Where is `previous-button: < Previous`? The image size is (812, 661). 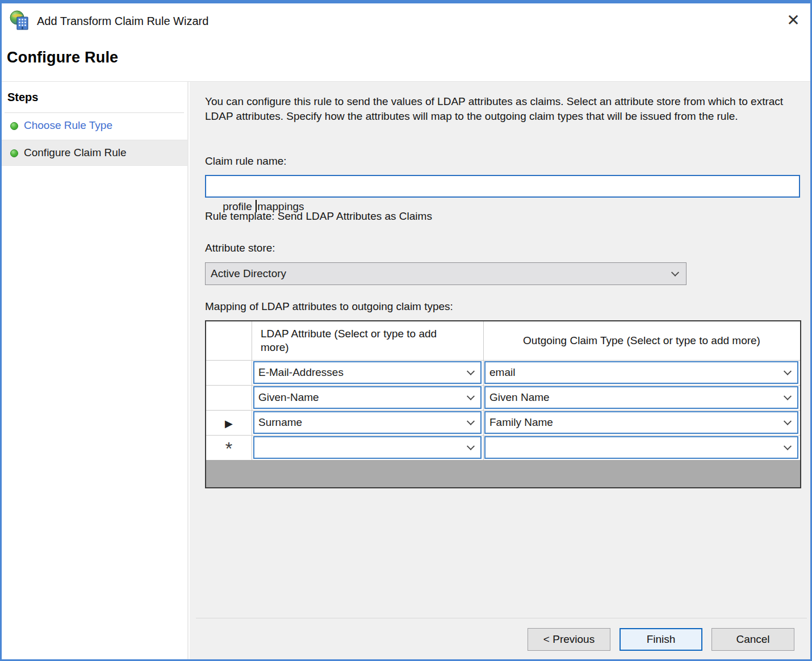 previous-button: < Previous is located at coordinates (569, 639).